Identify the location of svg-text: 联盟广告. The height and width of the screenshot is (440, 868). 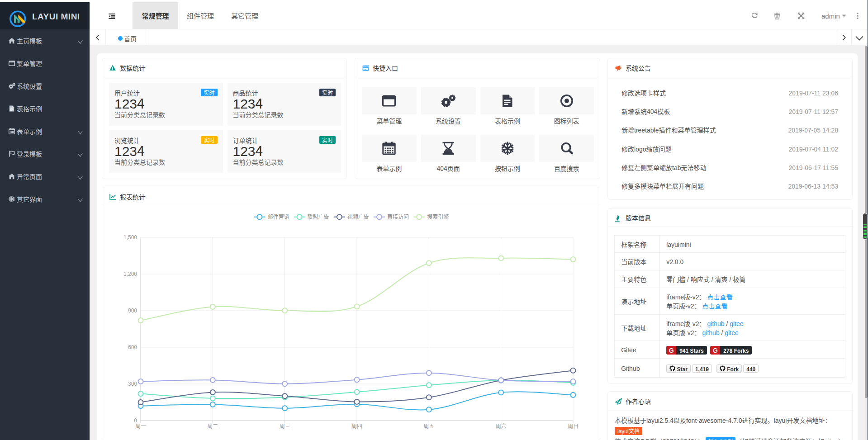
(318, 216).